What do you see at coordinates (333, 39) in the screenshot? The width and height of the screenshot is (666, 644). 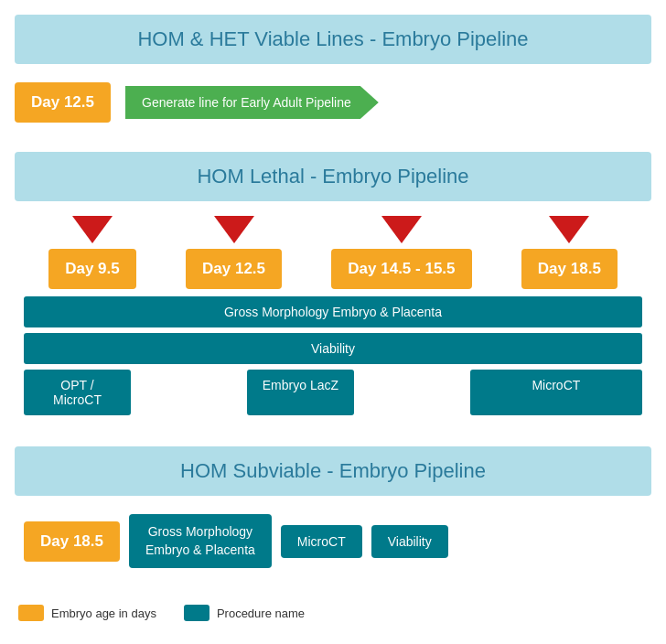 I see `section1-header: HOM & HET Viable Lines - Embryo Pipeline` at bounding box center [333, 39].